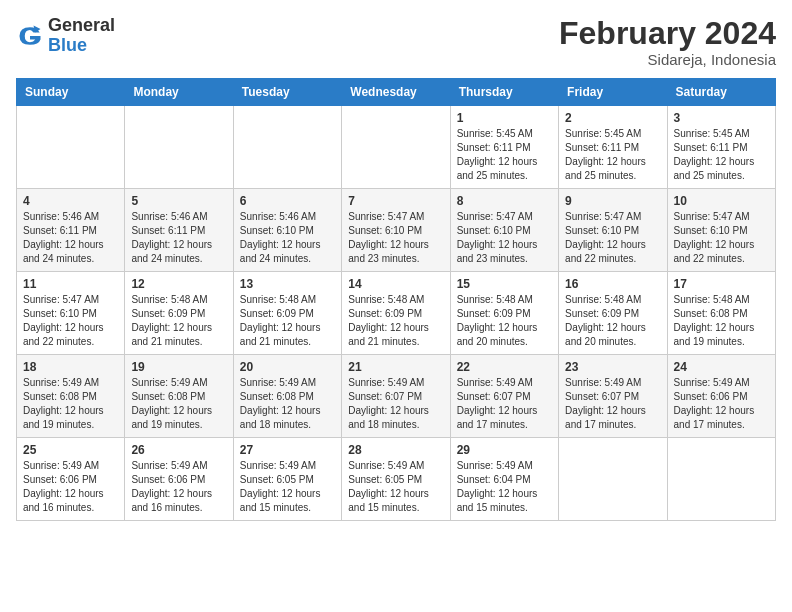  Describe the element at coordinates (396, 148) in the screenshot. I see `calendar-week-row: 1Sunrise: 5:45 AMSunset: 6:11 PMDaylight…` at that location.